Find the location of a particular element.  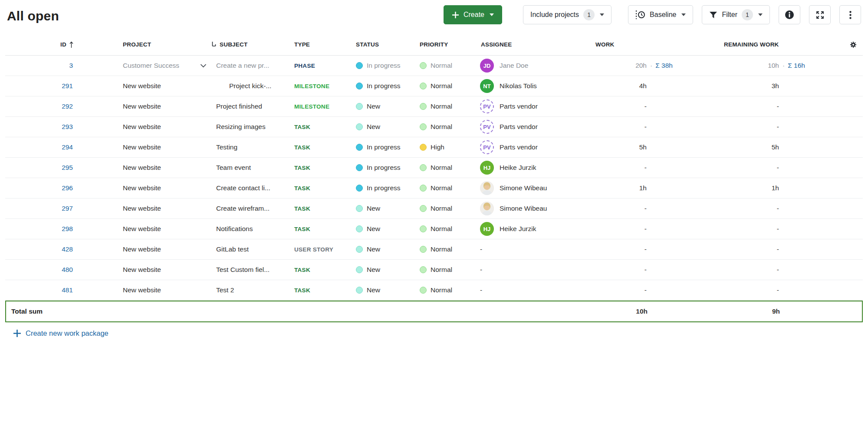

work-package-id-link: 294 is located at coordinates (67, 147).